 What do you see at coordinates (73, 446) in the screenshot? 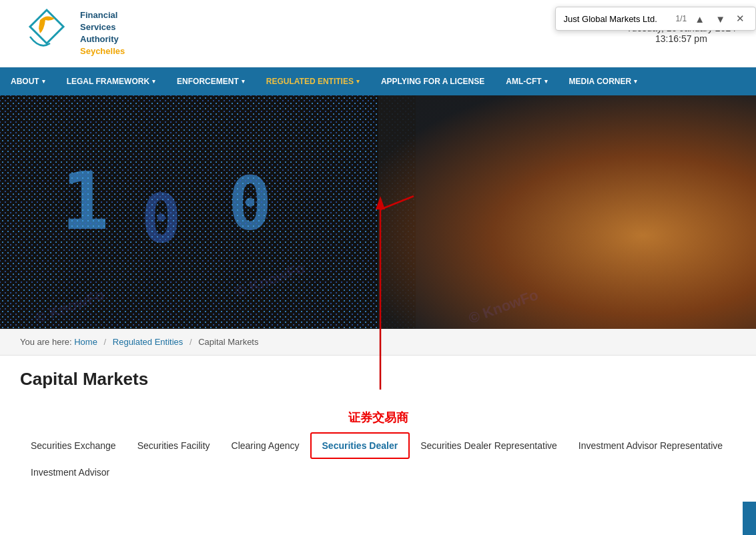
I see `tab-securities-exchange: Securities Exchange` at bounding box center [73, 446].